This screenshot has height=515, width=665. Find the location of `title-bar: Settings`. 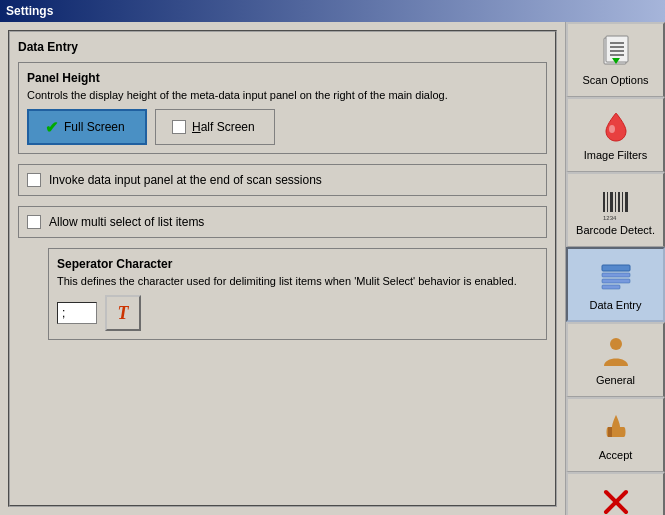

title-bar: Settings is located at coordinates (332, 11).